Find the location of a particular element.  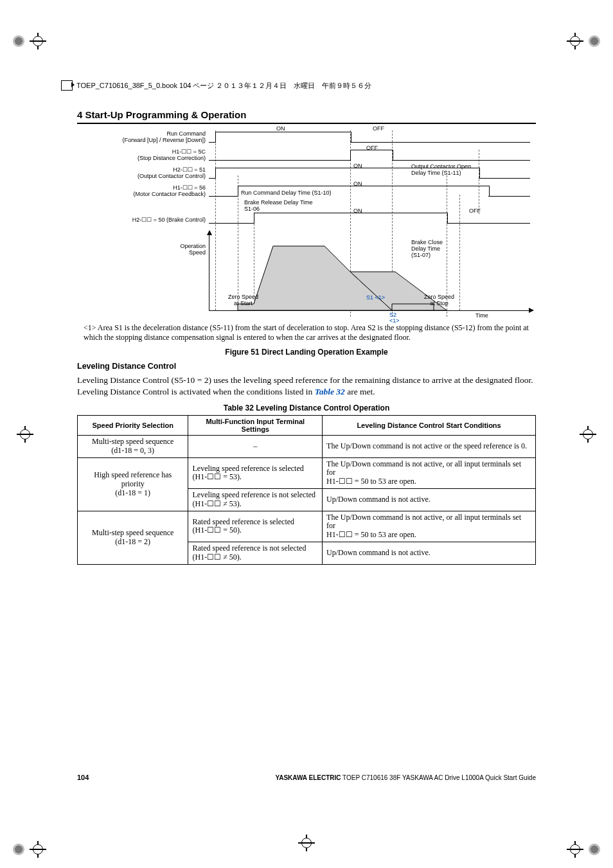

th-1: Multi-Function Input Terminal Settings is located at coordinates (256, 425).